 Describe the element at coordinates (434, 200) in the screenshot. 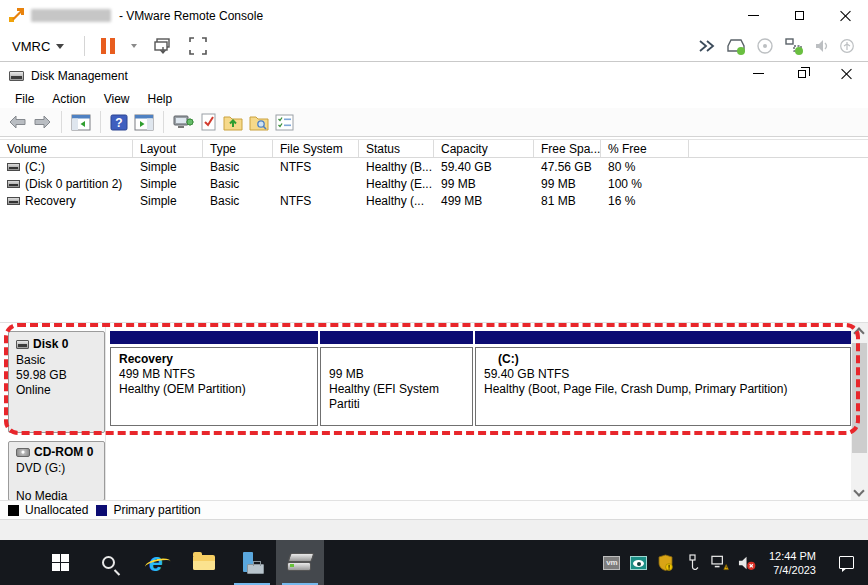

I see `table-row: Recovery Simple Basic NTFS Healthy (... …` at that location.